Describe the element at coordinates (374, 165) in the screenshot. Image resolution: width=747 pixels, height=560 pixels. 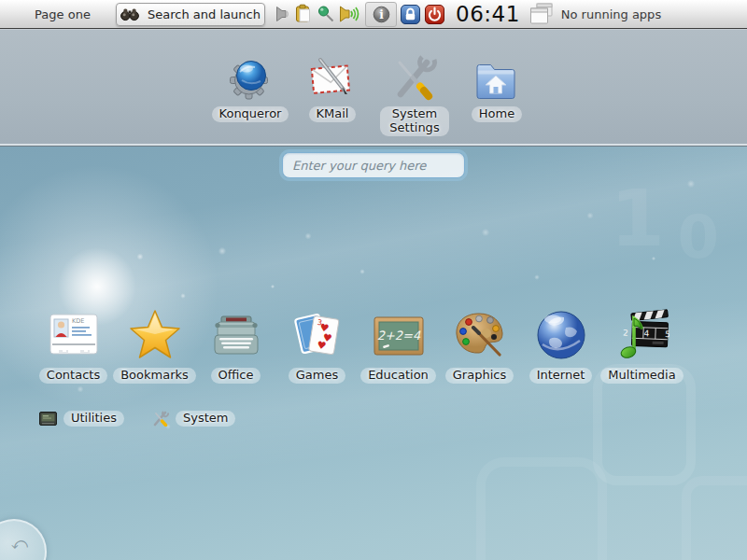
I see `search-input` at that location.